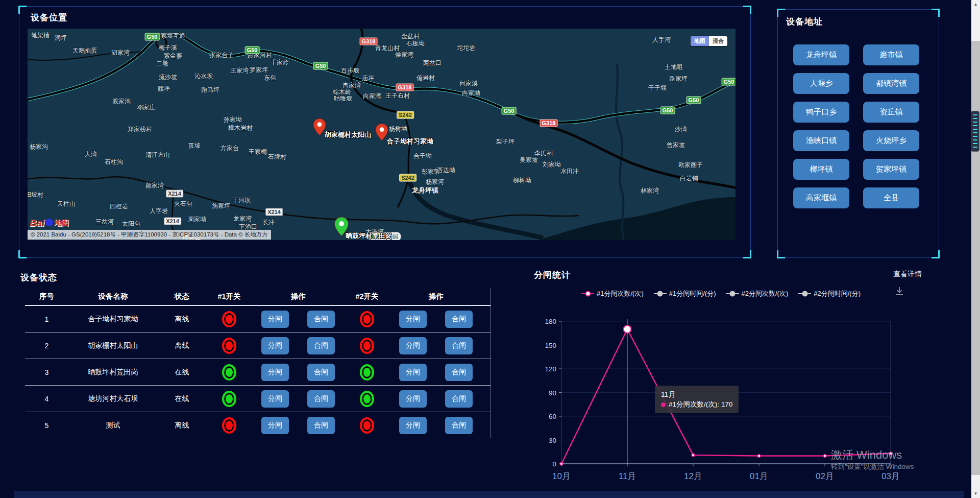 The image size is (980, 498). What do you see at coordinates (466, 48) in the screenshot?
I see `map-place-label: 坨坨岩` at bounding box center [466, 48].